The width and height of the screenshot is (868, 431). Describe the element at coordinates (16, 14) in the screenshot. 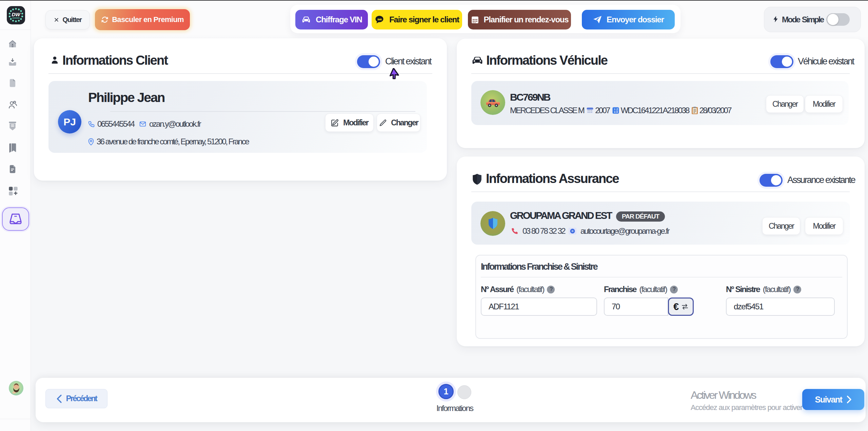

I see `svg-text: DW` at that location.